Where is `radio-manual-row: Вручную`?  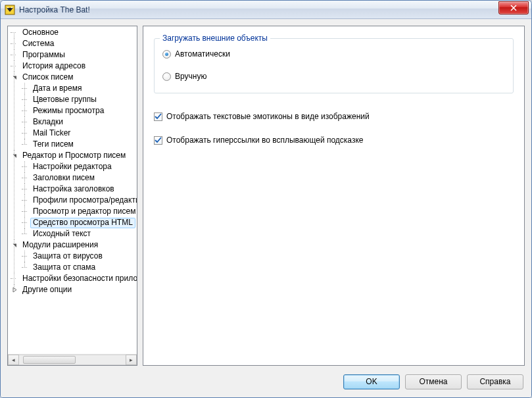 radio-manual-row: Вручную is located at coordinates (334, 76).